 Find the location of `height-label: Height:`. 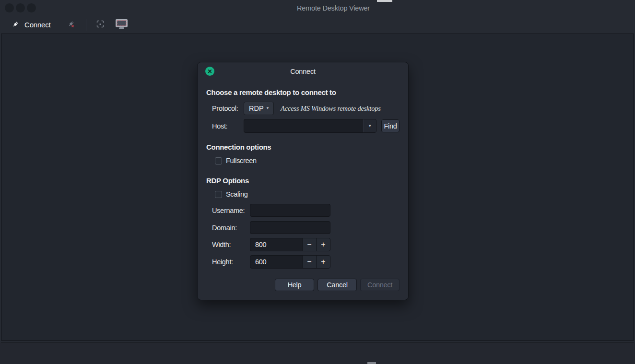

height-label: Height: is located at coordinates (231, 262).